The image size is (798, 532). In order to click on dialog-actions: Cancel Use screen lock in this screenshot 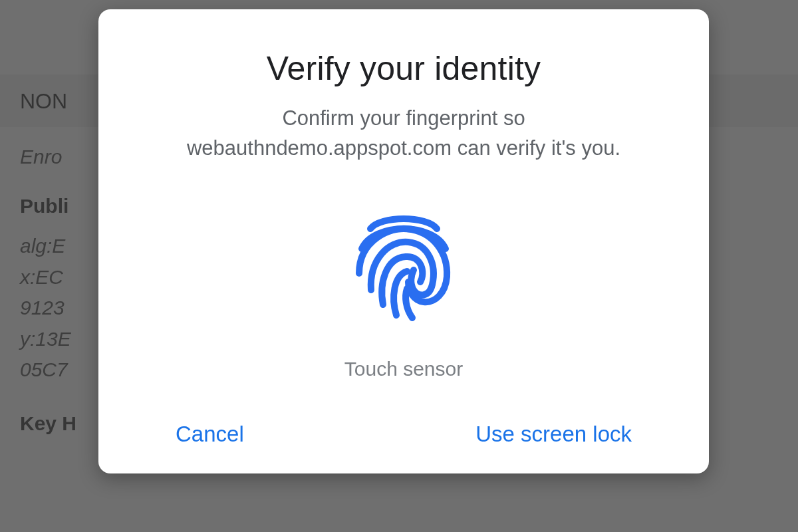, I will do `click(404, 444)`.